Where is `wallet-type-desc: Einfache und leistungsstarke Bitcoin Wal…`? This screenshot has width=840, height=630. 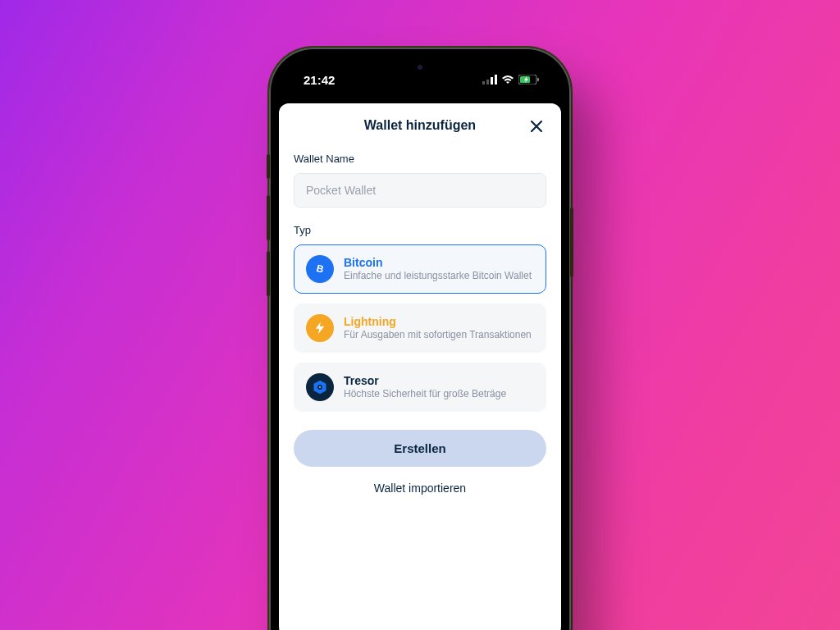
wallet-type-desc: Einfache und leistungsstarke Bitcoin Wal… is located at coordinates (439, 276).